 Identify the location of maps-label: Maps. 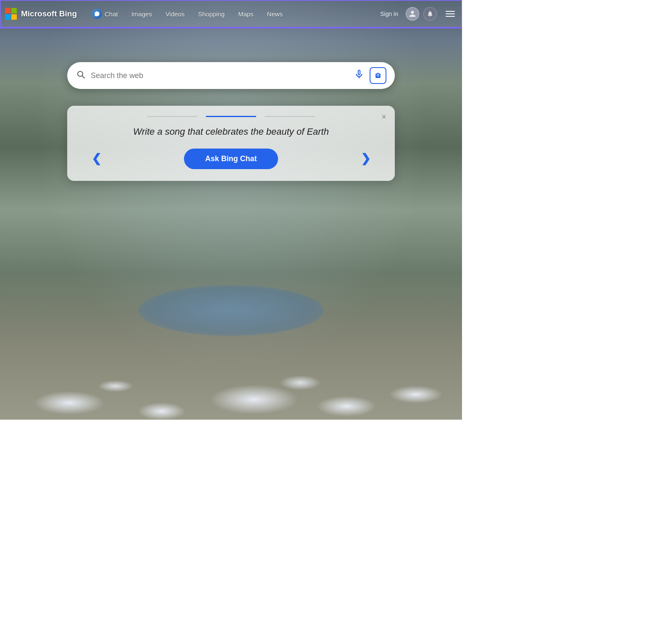
(246, 14).